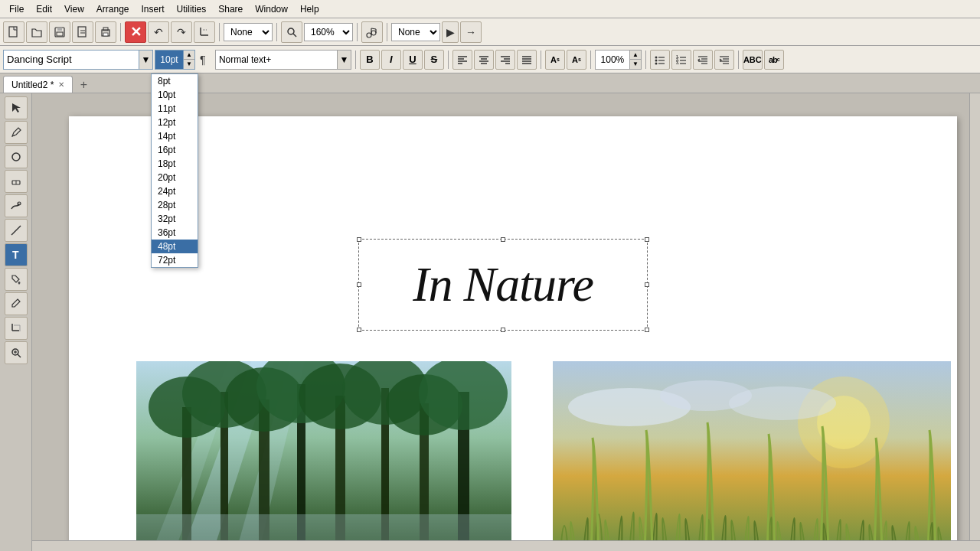 Image resolution: width=980 pixels, height=551 pixels. I want to click on tab-untitled2: Untitled2 * ✕, so click(38, 84).